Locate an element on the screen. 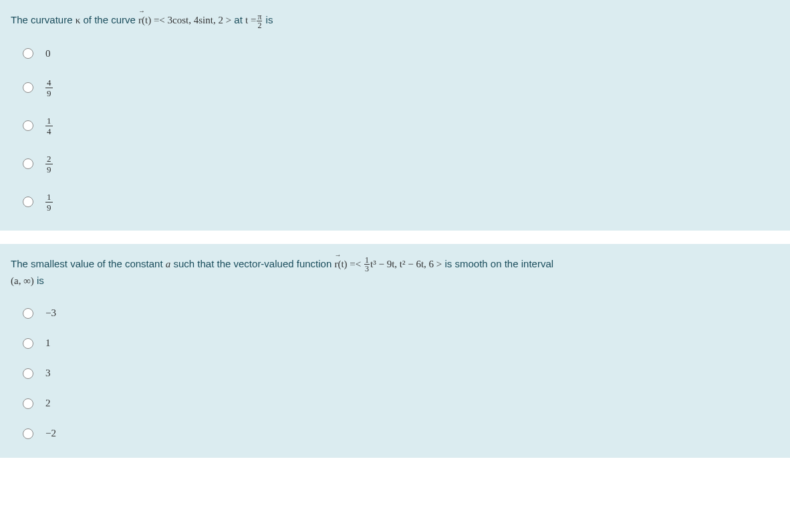  q2-option-3: 2 is located at coordinates (401, 404).